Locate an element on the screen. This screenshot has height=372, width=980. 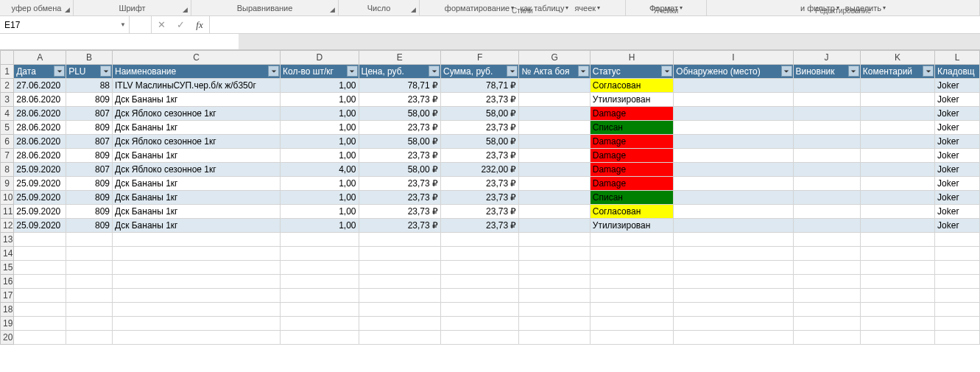
row-header: 16 is located at coordinates (7, 281).